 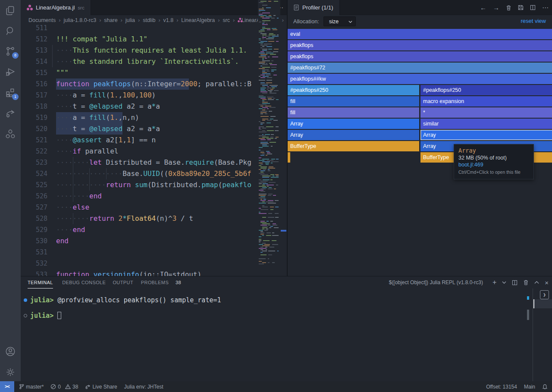 What do you see at coordinates (139, 73) in the screenshot?
I see `code-line: 515"""` at bounding box center [139, 73].